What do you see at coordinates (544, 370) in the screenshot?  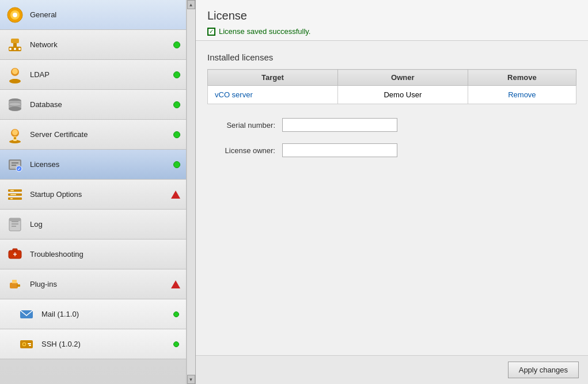 I see `apply-changes-button: Apply changes` at bounding box center [544, 370].